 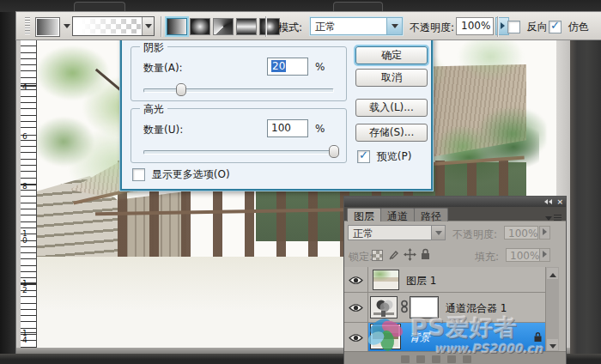 I want to click on layer-opacity-value: 100%, so click(x=521, y=233).